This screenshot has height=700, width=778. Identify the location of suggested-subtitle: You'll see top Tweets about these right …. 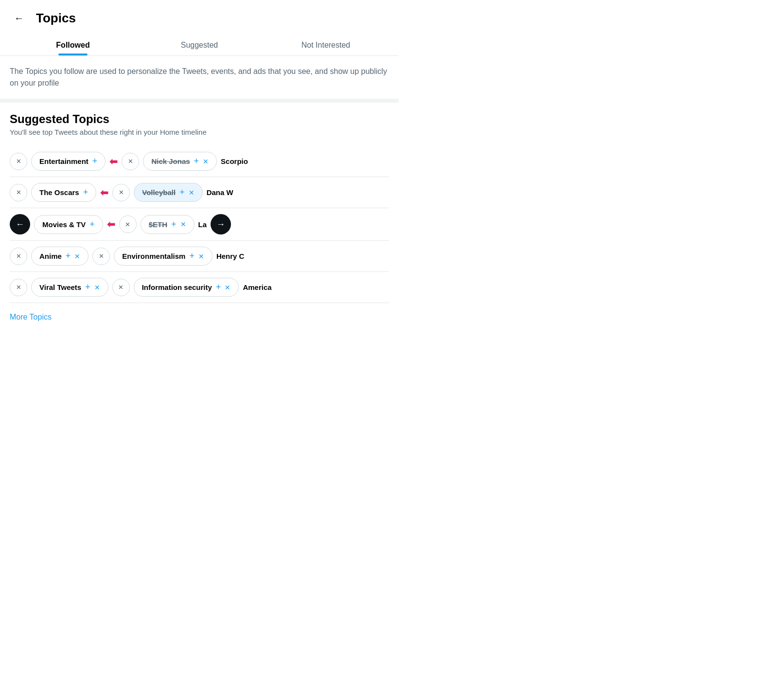
(199, 132).